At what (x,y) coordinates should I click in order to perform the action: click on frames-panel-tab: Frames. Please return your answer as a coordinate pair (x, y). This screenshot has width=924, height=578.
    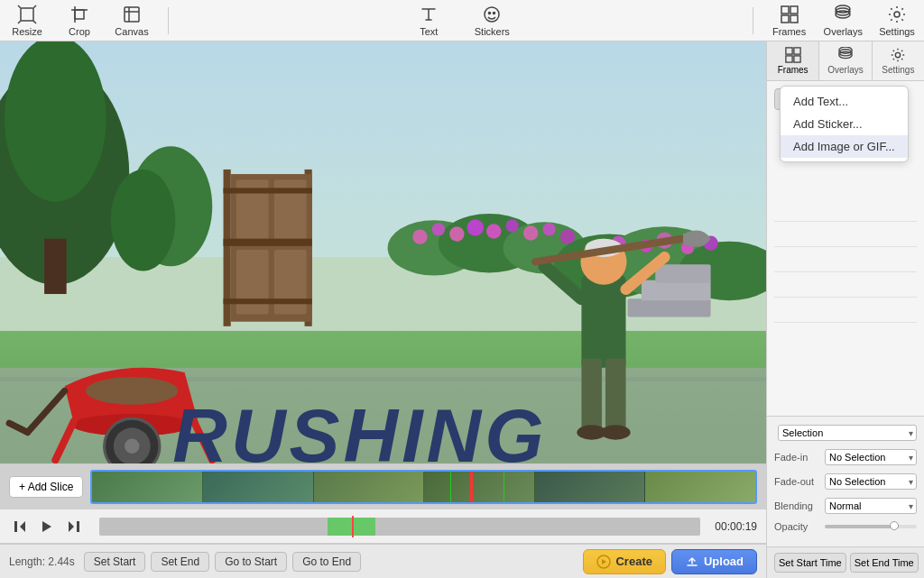
    Looking at the image, I should click on (793, 61).